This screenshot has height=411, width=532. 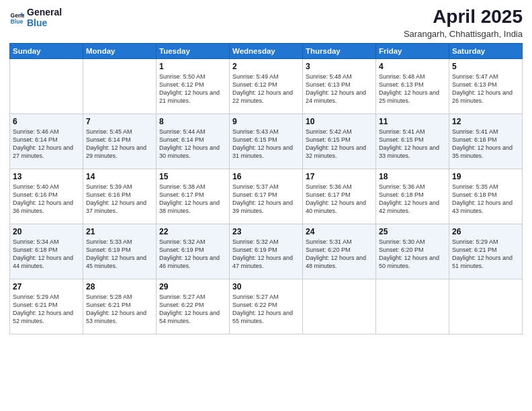 What do you see at coordinates (412, 144) in the screenshot?
I see `day-info: Sunrise: 5:41 AM Sunset: 6:15 PM Dayligh…` at bounding box center [412, 144].